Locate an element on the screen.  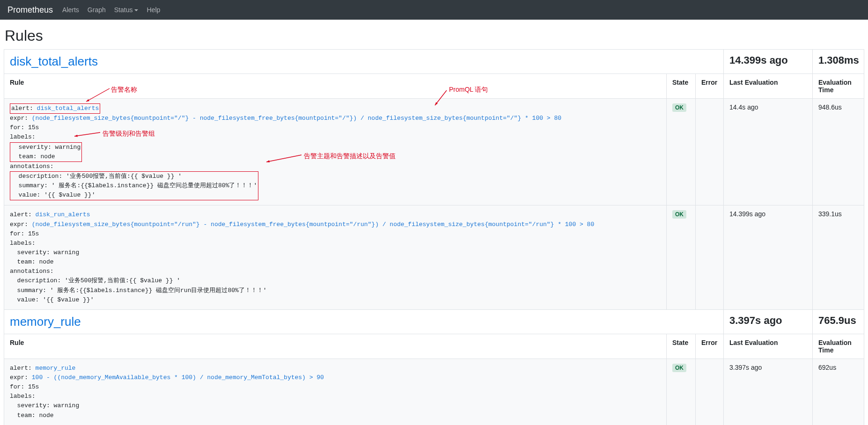
last-eval-cell: 3.397s ago is located at coordinates (768, 392).